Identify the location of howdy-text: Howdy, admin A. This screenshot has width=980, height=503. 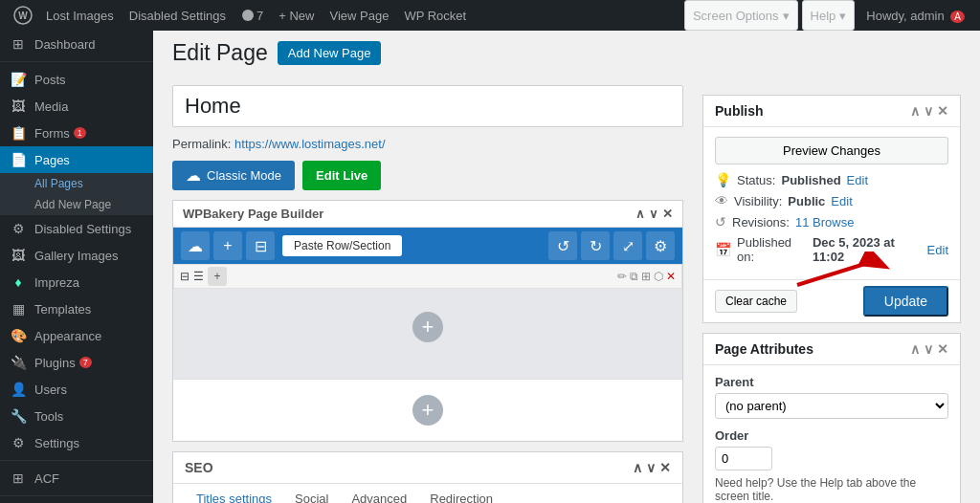
(915, 15).